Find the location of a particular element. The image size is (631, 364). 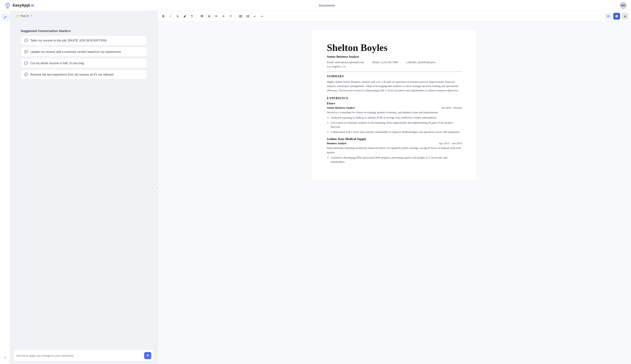

save-icon is located at coordinates (617, 16).